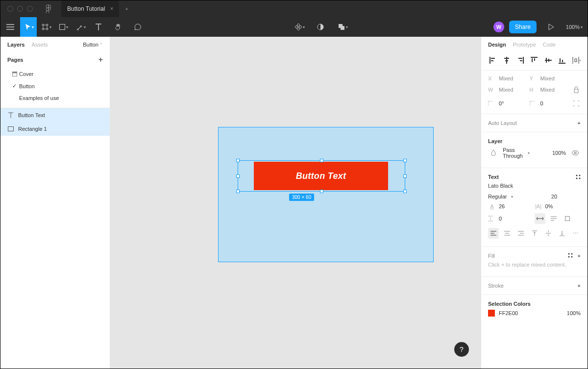 This screenshot has height=369, width=588. What do you see at coordinates (535, 233) in the screenshot?
I see `text-align-top-button` at bounding box center [535, 233].